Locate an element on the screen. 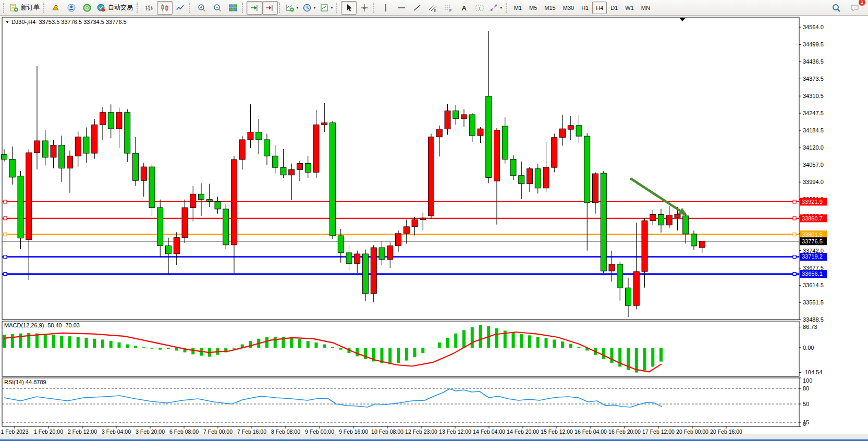  search-button is located at coordinates (836, 8).